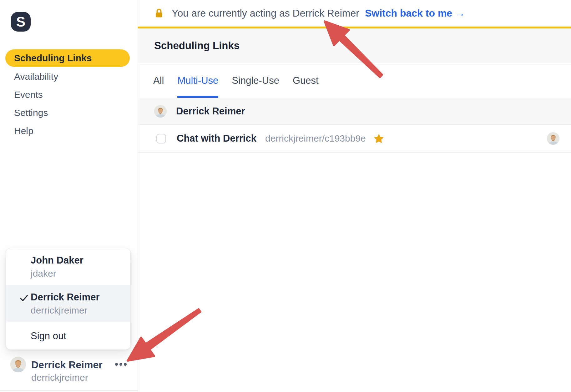 Image resolution: width=571 pixels, height=392 pixels. I want to click on tab-multi-use: Multi-Use, so click(198, 81).